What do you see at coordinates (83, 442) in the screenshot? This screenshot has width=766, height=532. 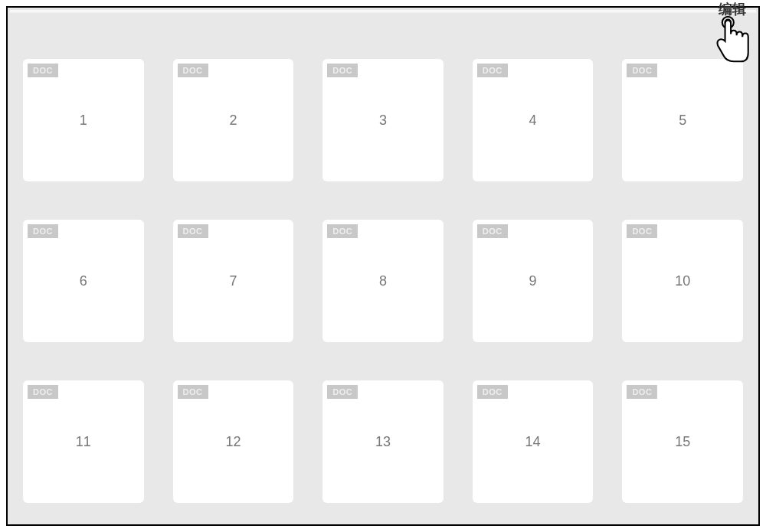 I see `doc-number: 11` at bounding box center [83, 442].